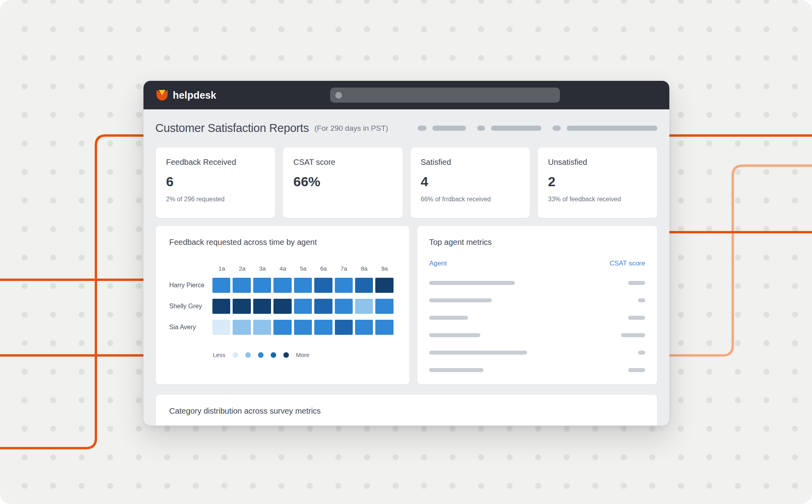 The image size is (812, 504). Describe the element at coordinates (407, 410) in the screenshot. I see `category-distribution-panel: Category distribution across survey metr…` at that location.